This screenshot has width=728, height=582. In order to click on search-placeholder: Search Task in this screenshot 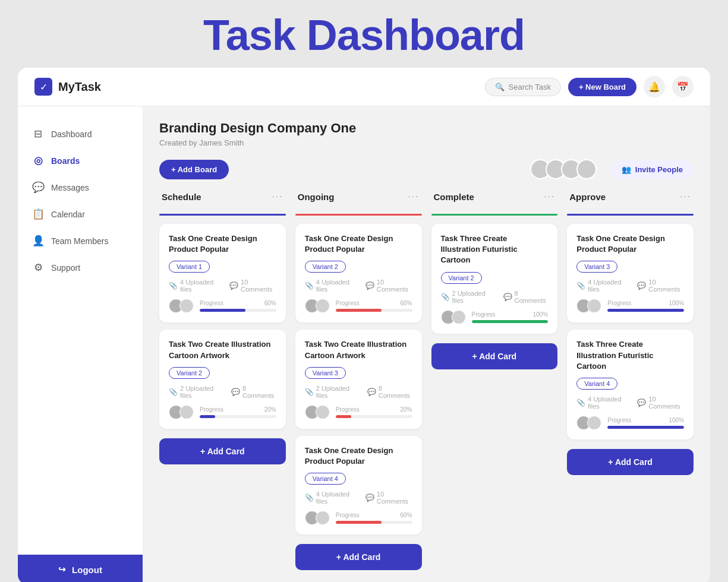, I will do `click(530, 87)`.